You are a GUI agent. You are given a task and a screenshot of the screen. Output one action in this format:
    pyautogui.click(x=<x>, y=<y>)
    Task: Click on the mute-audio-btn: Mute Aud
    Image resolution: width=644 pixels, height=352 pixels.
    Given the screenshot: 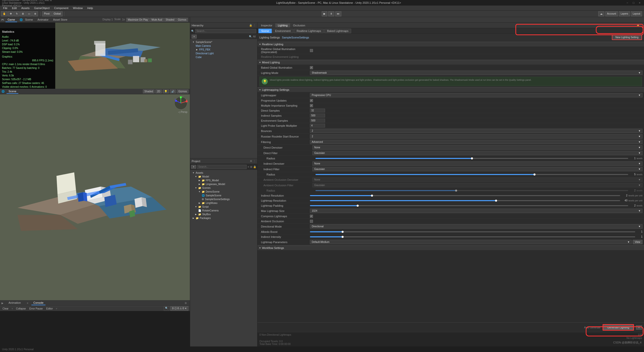 What is the action you would take?
    pyautogui.click(x=157, y=20)
    